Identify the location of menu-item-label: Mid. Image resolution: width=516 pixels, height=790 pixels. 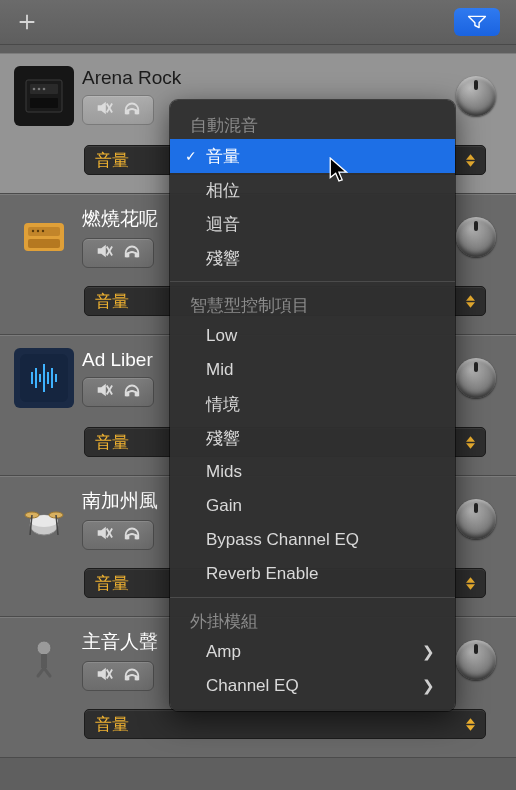
(220, 370).